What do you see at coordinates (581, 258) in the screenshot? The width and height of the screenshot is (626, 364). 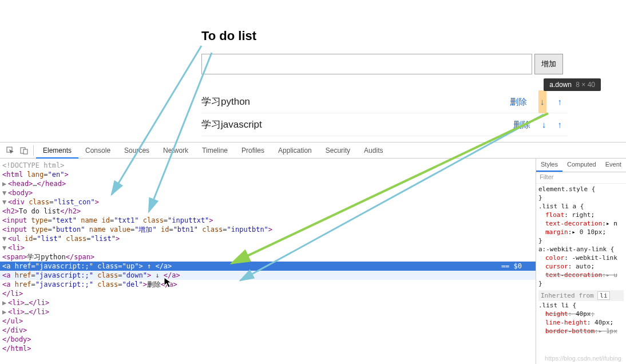 I see `css-prop: color: -webkit-link` at bounding box center [581, 258].